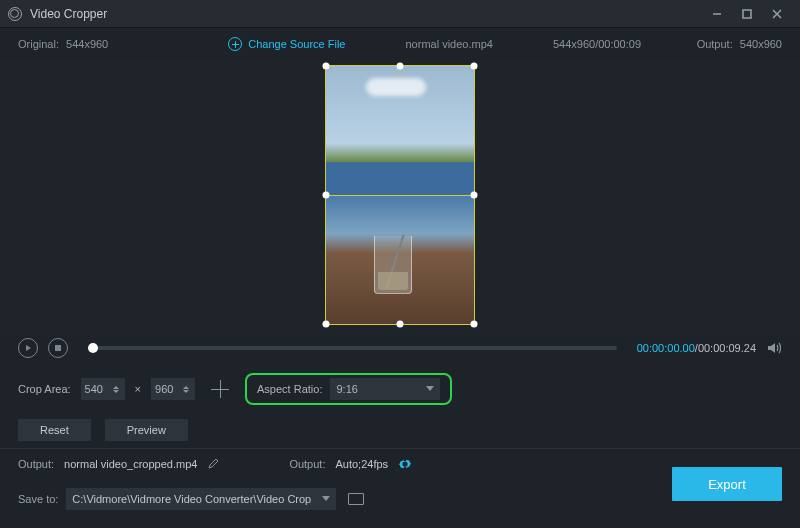 The height and width of the screenshot is (528, 800). Describe the element at coordinates (173, 389) in the screenshot. I see `crop-height-input: 960` at that location.